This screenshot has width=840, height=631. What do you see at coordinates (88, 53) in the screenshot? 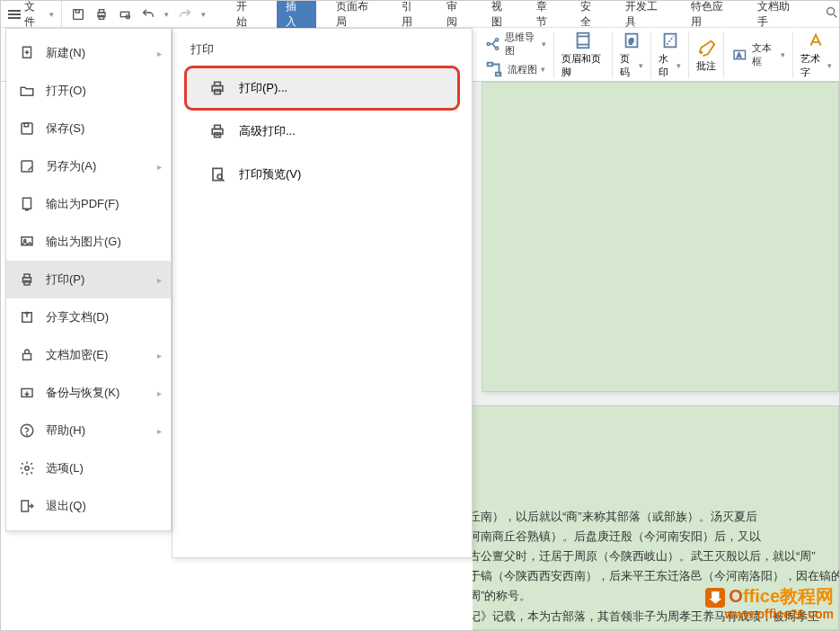
I see `menu-new: 新建(N)▸` at bounding box center [88, 53].